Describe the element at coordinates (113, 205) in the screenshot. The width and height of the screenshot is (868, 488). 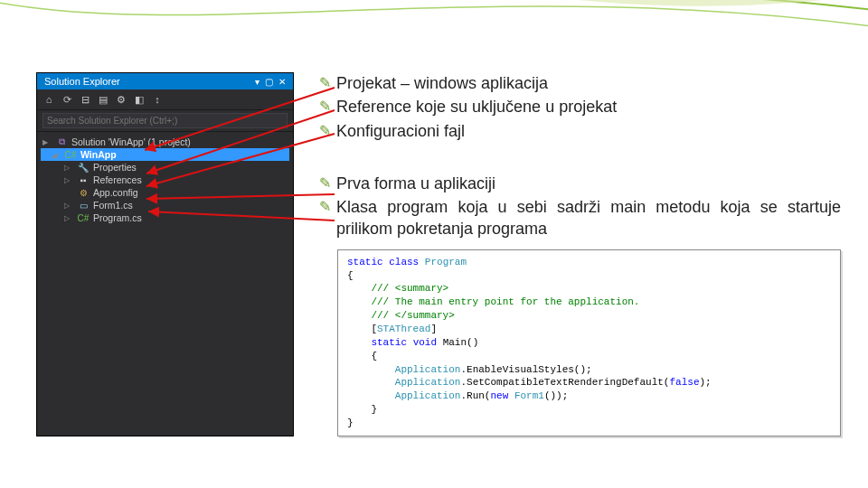
I see `form1-label: Form1.cs` at that location.